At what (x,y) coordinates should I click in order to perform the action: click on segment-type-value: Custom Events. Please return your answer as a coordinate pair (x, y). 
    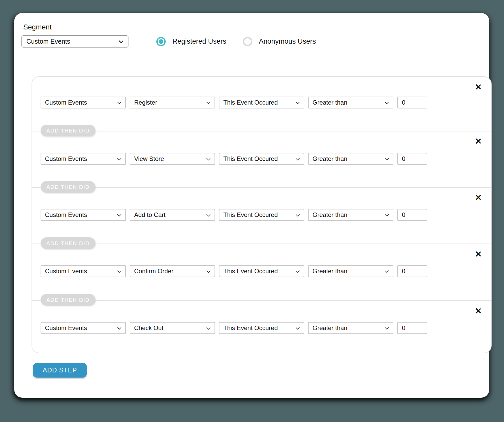
    Looking at the image, I should click on (48, 41).